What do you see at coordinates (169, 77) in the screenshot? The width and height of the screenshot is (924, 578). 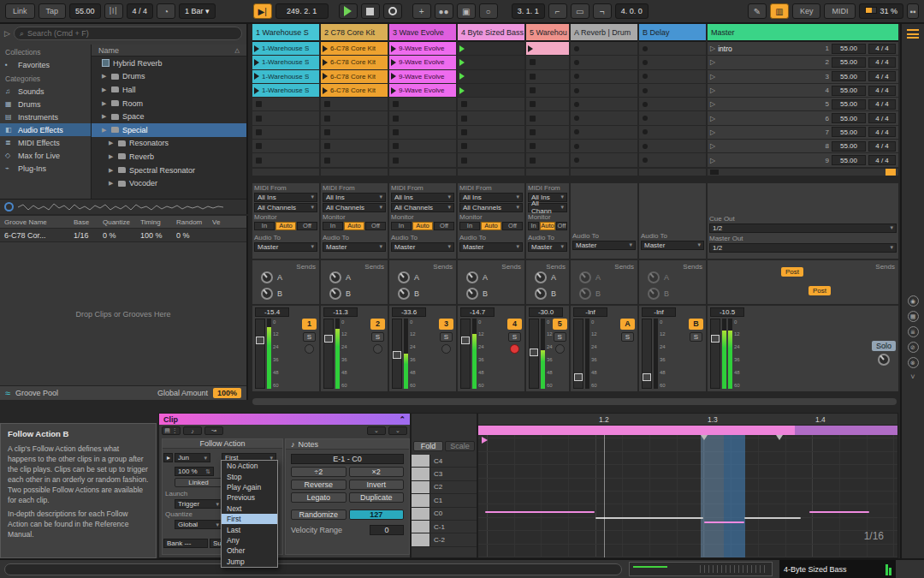 I see `tree-item-drums: ▶Drums` at bounding box center [169, 77].